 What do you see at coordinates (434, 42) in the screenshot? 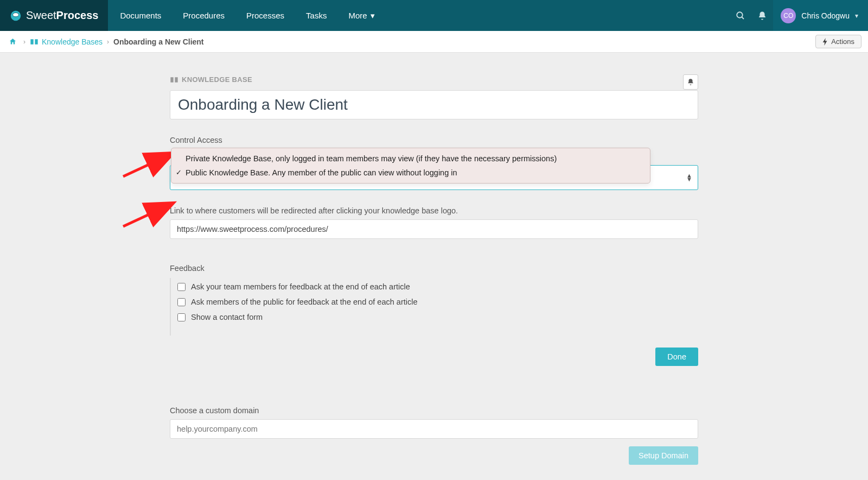
I see `breadcrumb-bar: › Knowledge Bases › Onboarding a New Cli…` at bounding box center [434, 42].